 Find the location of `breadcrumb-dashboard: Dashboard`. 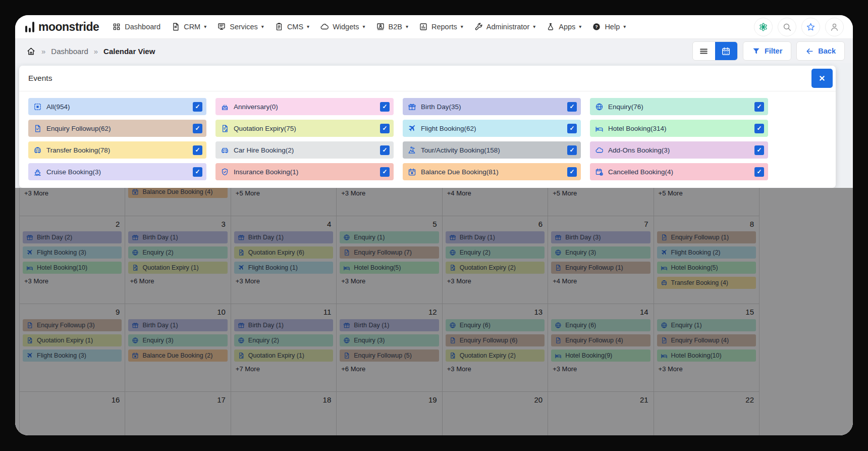

breadcrumb-dashboard: Dashboard is located at coordinates (70, 52).